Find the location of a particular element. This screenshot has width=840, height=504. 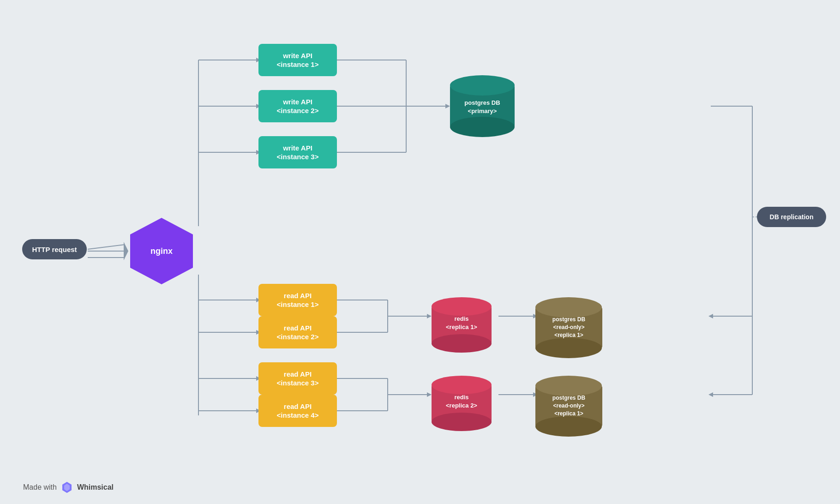

redis-replica1-label: redis<replica 1> is located at coordinates (462, 323).